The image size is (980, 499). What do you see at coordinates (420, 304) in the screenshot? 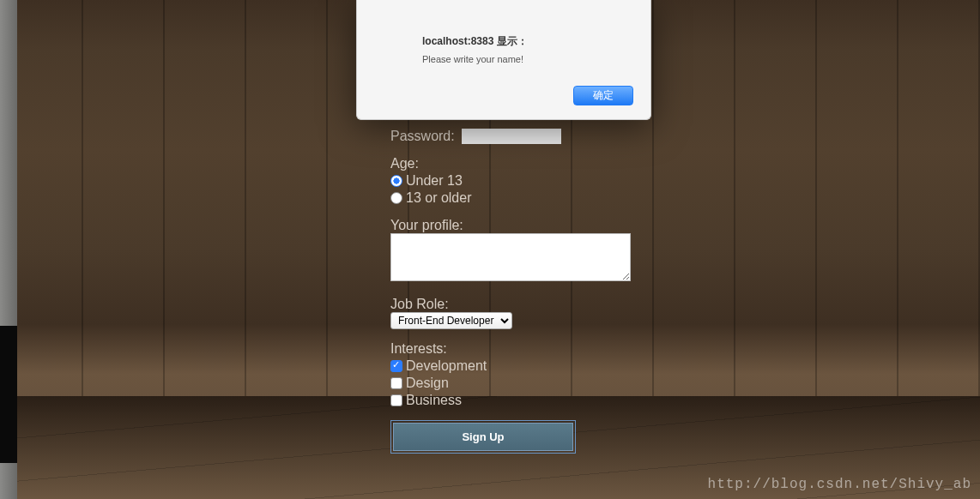
I see `job-role-label: Job Role:` at bounding box center [420, 304].